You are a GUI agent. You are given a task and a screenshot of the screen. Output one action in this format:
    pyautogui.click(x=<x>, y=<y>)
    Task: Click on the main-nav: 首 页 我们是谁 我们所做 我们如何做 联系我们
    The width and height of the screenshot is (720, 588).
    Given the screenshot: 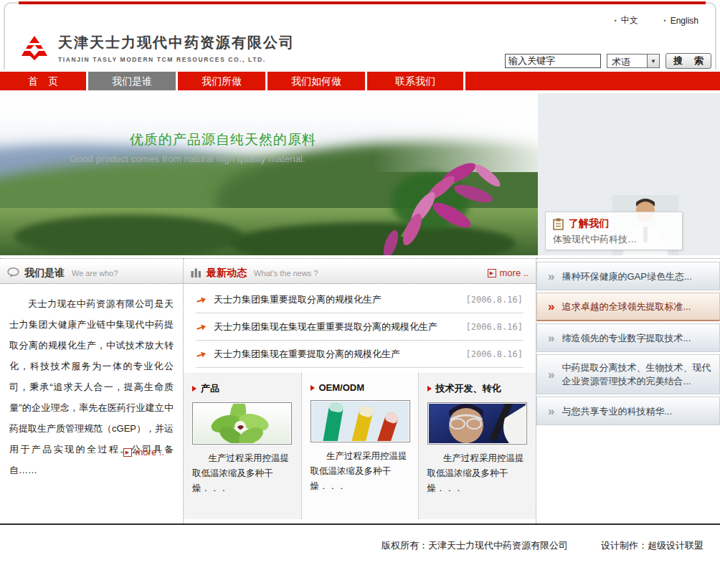 What is the action you would take?
    pyautogui.click(x=360, y=81)
    